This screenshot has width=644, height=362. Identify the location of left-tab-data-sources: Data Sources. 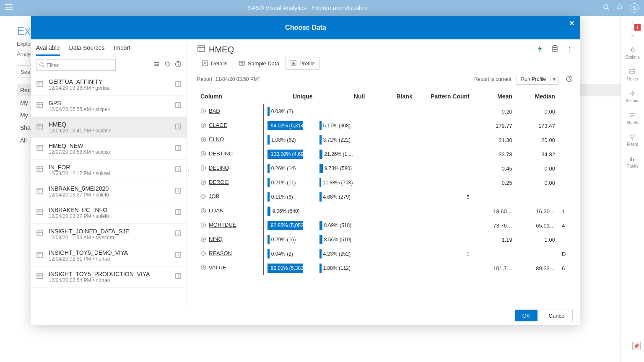
(87, 50).